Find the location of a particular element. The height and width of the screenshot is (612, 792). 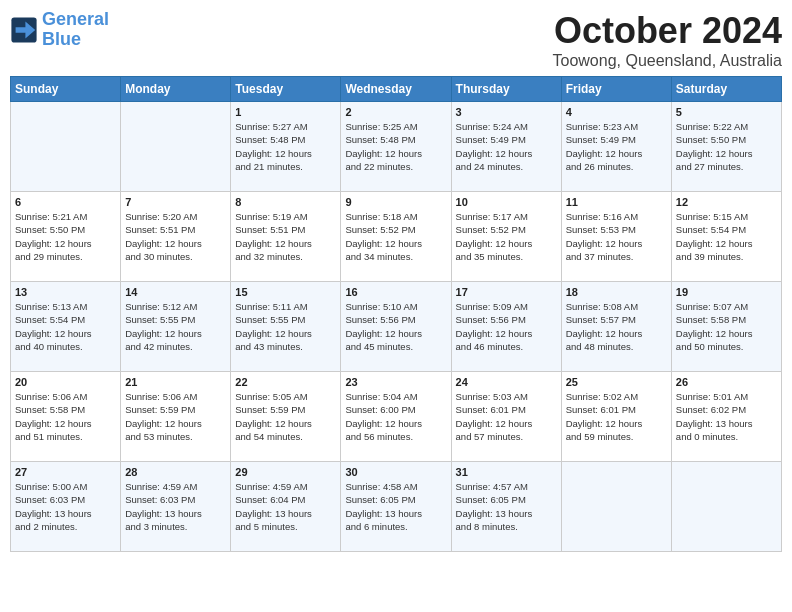

day-detail: Sunrise: 5:18 AM Sunset: 5:52 PM Dayligh… is located at coordinates (396, 236).